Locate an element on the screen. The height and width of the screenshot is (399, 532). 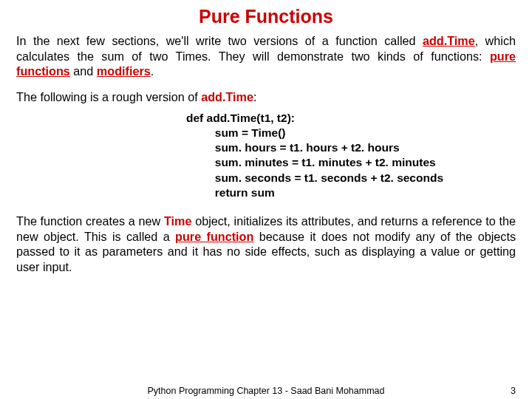
intro-paragraph: In the next few sections, we'll write tw… is located at coordinates (266, 56).